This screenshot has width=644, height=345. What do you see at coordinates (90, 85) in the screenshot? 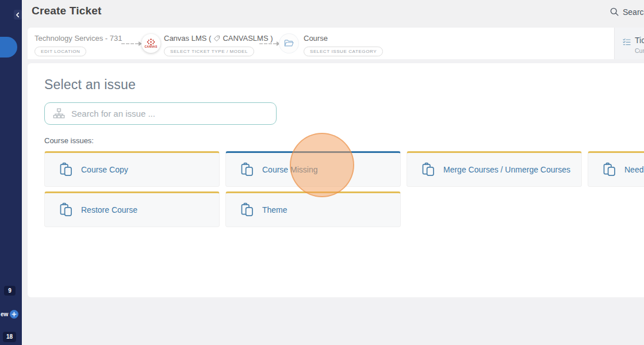
I see `issue-heading: Select an issue` at bounding box center [90, 85].